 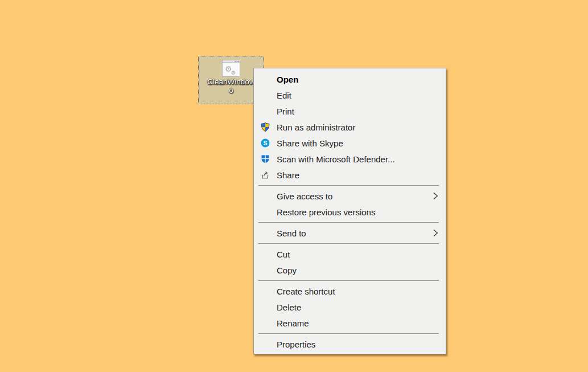 I want to click on menu-item-run-as-administrator: Run as administrator, so click(x=349, y=127).